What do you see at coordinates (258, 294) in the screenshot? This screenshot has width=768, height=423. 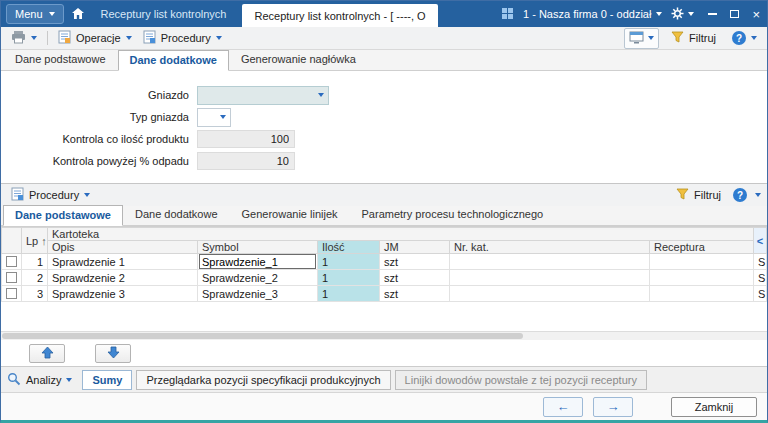 I see `cell-symbol: Sprawdzenie_3` at bounding box center [258, 294].